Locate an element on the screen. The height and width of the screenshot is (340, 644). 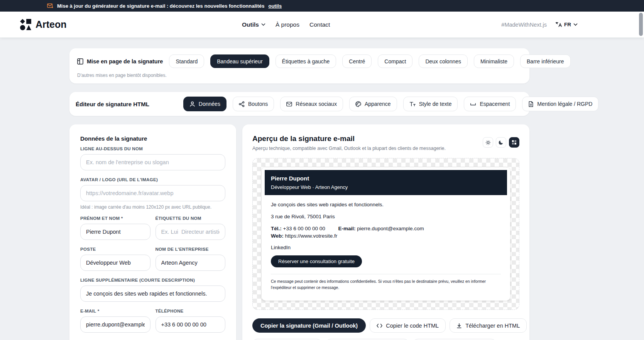
field-label-email: E-MAIL * is located at coordinates (115, 311).